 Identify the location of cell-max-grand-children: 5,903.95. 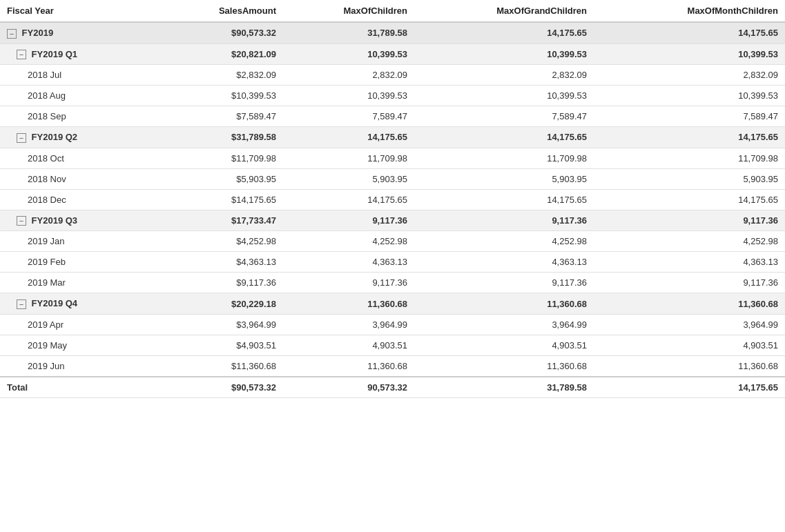
(504, 179).